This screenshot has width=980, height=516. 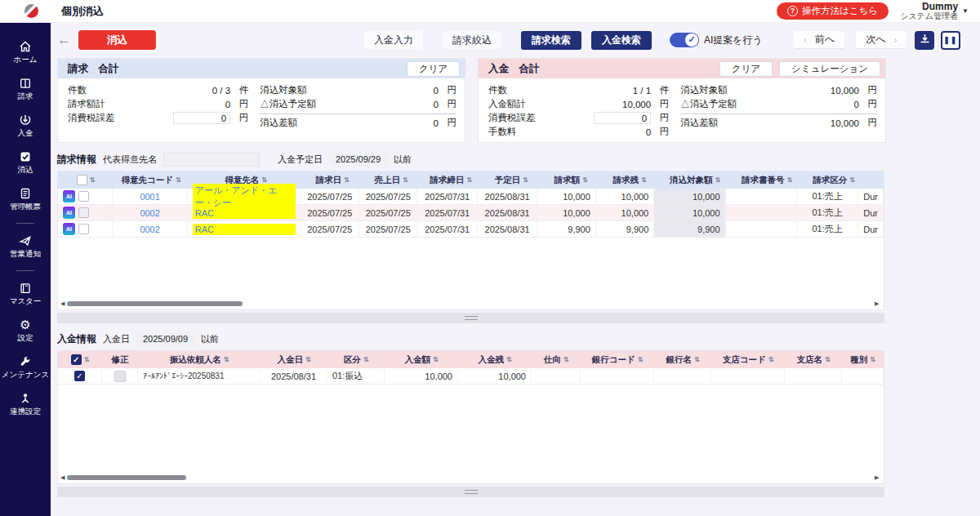 What do you see at coordinates (68, 40) in the screenshot?
I see `back-arrow-icon: ←` at bounding box center [68, 40].